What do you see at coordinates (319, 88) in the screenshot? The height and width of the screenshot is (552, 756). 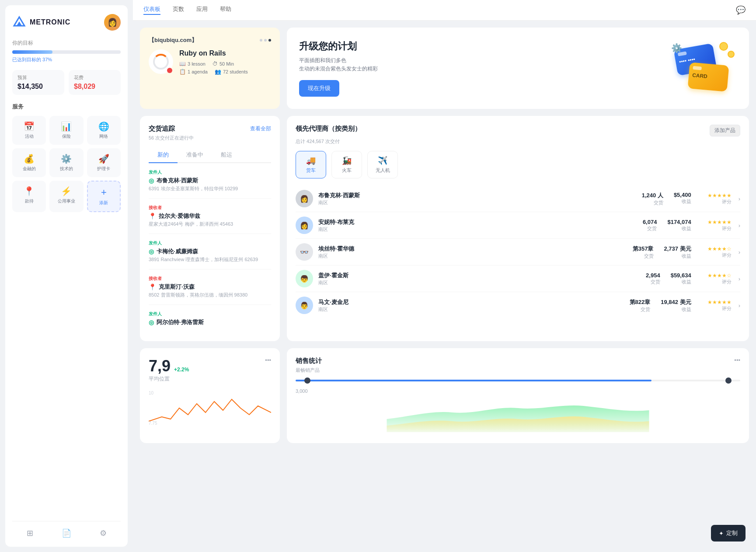 I see `upgrade-button: 现在升级` at bounding box center [319, 88].